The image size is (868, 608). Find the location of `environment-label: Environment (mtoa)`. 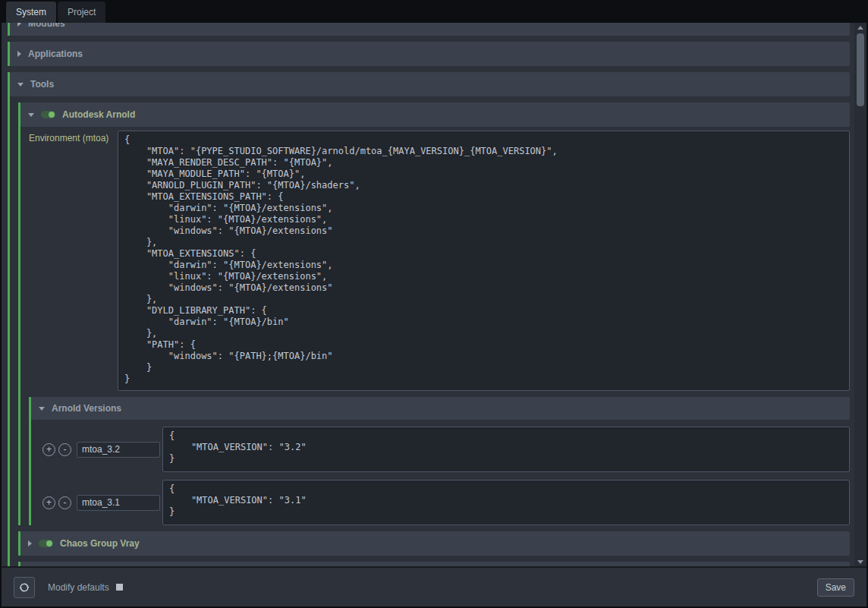

environment-label: Environment (mtoa) is located at coordinates (73, 137).